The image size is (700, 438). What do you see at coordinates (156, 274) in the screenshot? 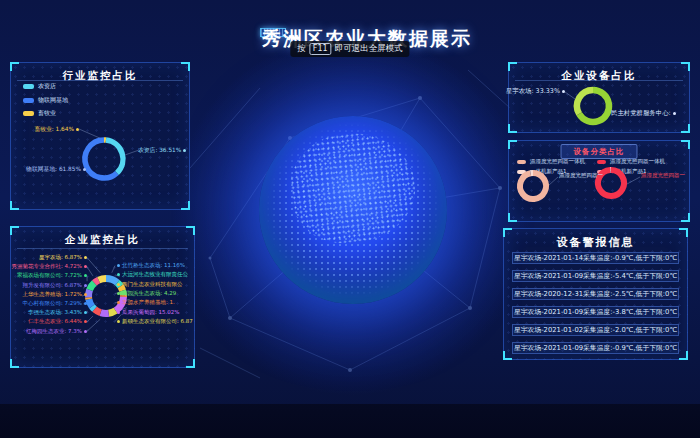
I see `chart-label: 大运河生态牧业有限责任公` at bounding box center [156, 274].